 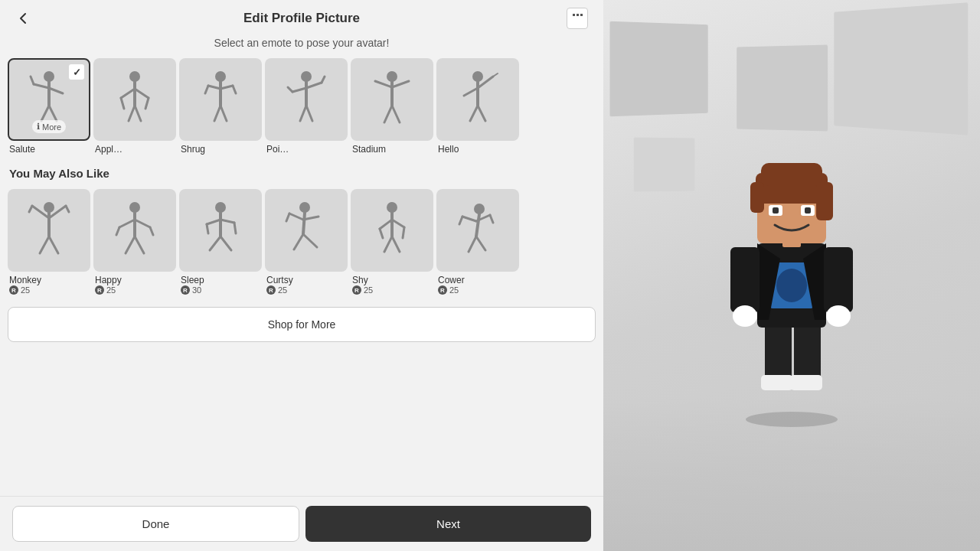 I want to click on emote-label-cower: Cower, so click(x=450, y=280).